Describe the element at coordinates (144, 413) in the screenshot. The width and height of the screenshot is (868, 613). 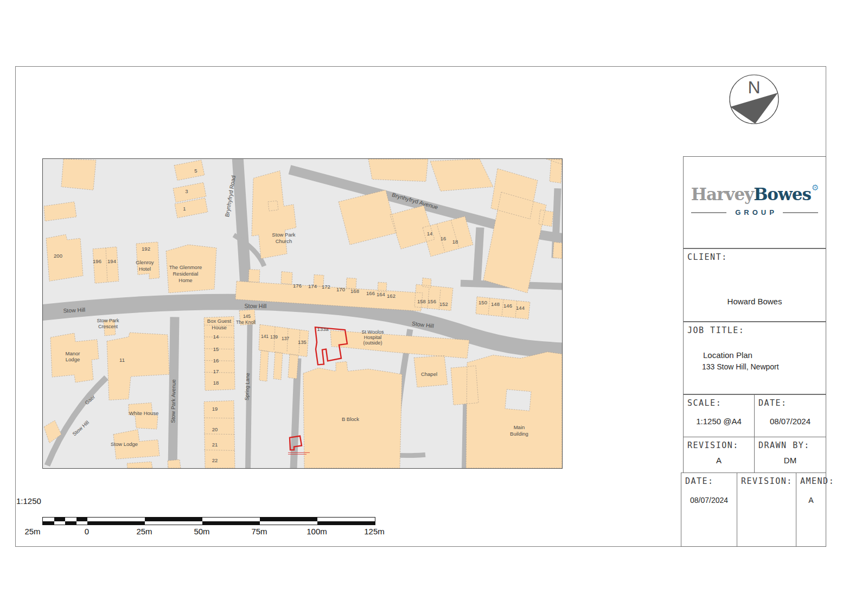
I see `map-label: White House` at that location.